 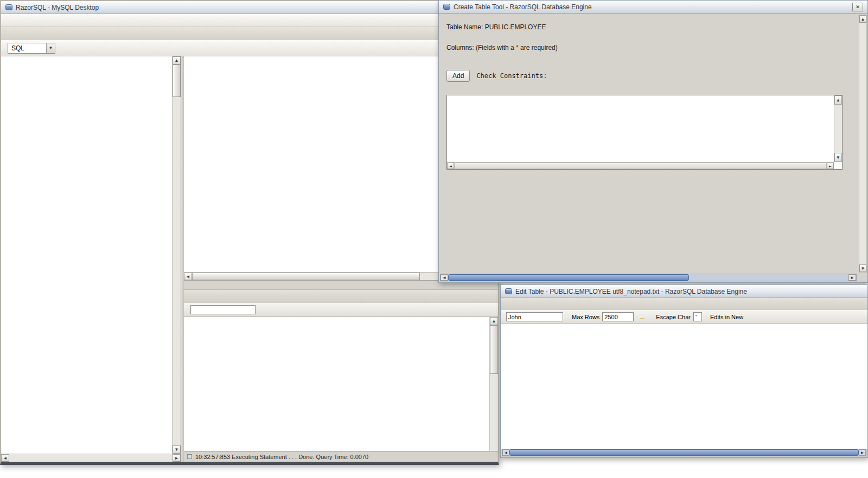 What do you see at coordinates (863, 144) in the screenshot?
I see `window-vertical-scrollbar: ▲ ▼` at bounding box center [863, 144].